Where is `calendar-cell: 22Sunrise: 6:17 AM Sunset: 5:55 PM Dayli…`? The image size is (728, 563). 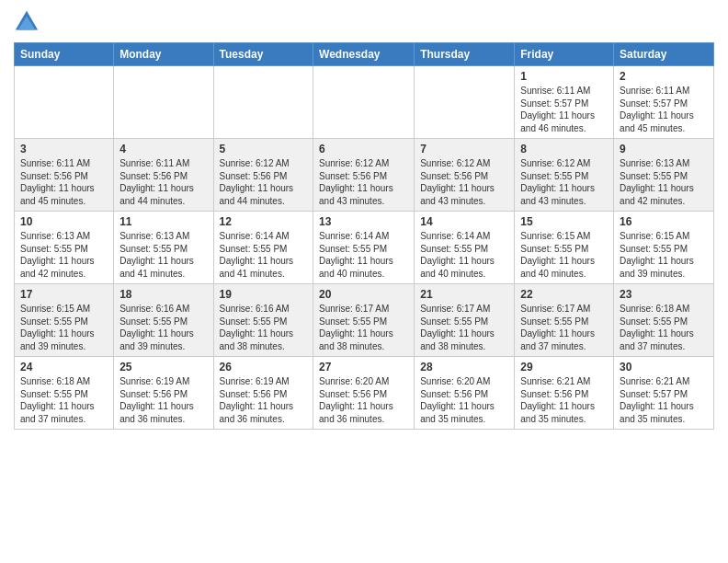
calendar-cell: 22Sunrise: 6:17 AM Sunset: 5:55 PM Dayli… is located at coordinates (564, 320).